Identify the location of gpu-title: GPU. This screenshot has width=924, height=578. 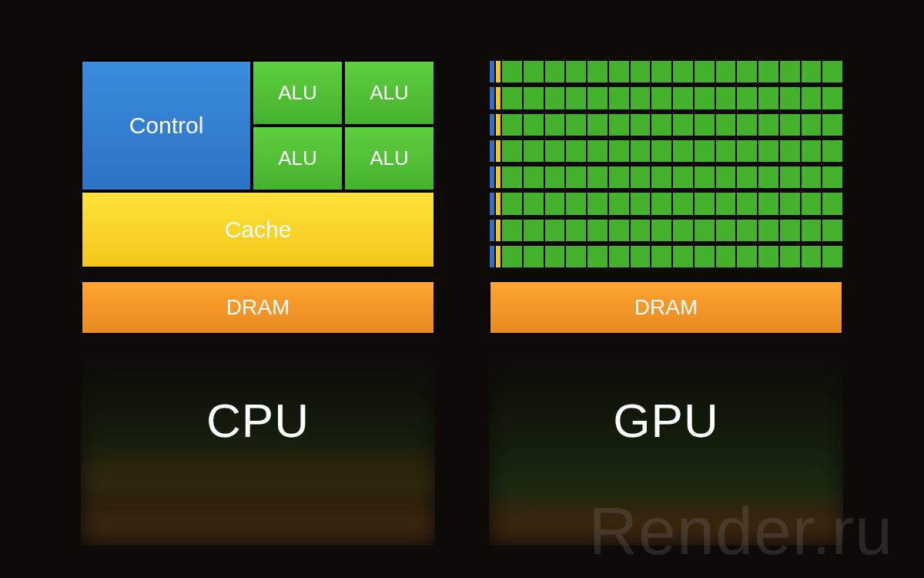
(666, 421).